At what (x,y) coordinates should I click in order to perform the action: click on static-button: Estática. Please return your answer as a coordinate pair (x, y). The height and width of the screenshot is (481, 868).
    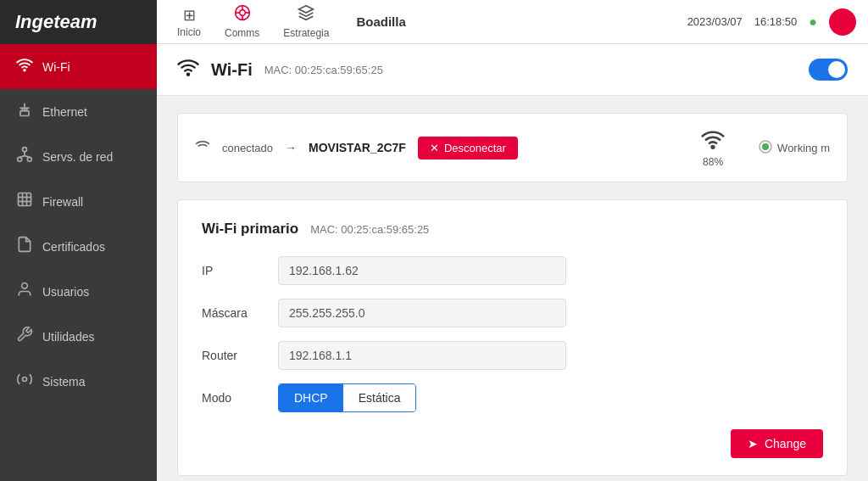
    Looking at the image, I should click on (380, 398).